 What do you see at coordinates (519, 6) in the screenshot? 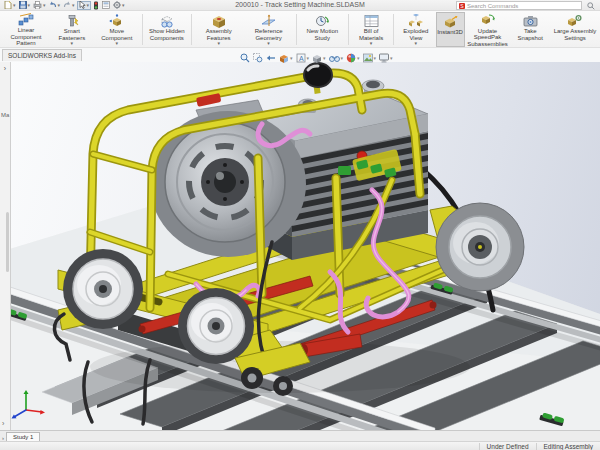
I see `search-commands-box: S Search Commands` at bounding box center [519, 6].